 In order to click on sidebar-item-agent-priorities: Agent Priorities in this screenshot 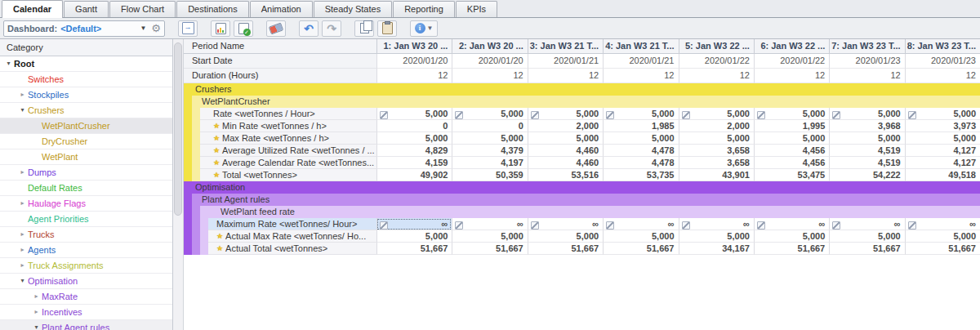, I will do `click(87, 219)`.